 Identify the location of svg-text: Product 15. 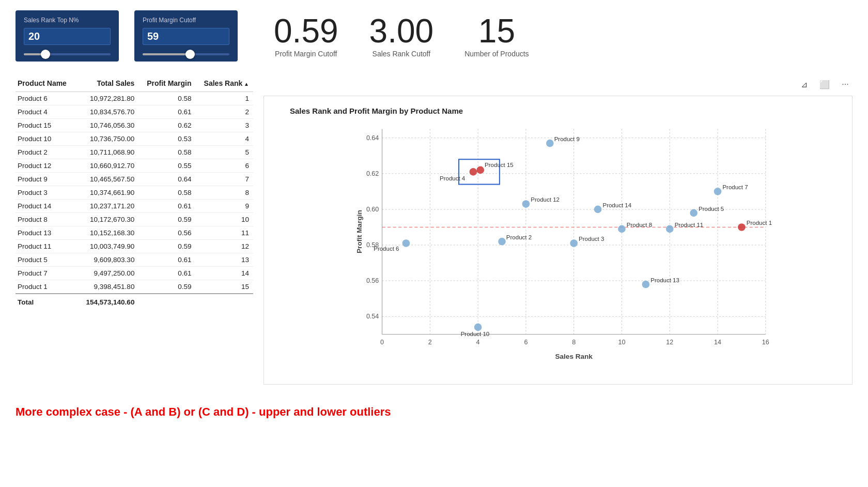
(499, 165).